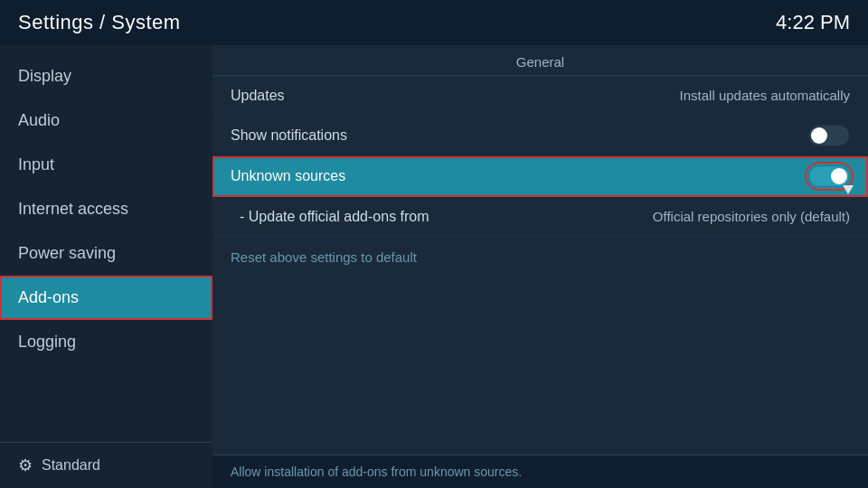  What do you see at coordinates (541, 177) in the screenshot?
I see `setting-row-unknown-sources: Unknown sources` at bounding box center [541, 177].